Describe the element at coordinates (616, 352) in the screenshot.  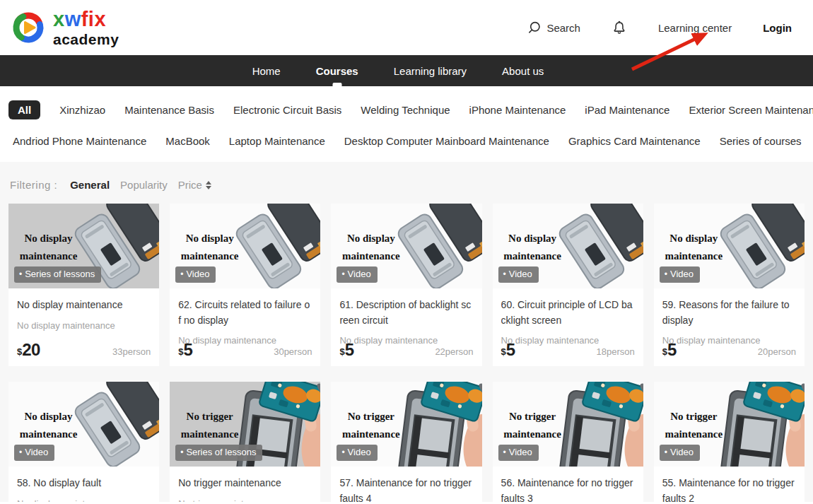
I see `student-count: 18person` at that location.